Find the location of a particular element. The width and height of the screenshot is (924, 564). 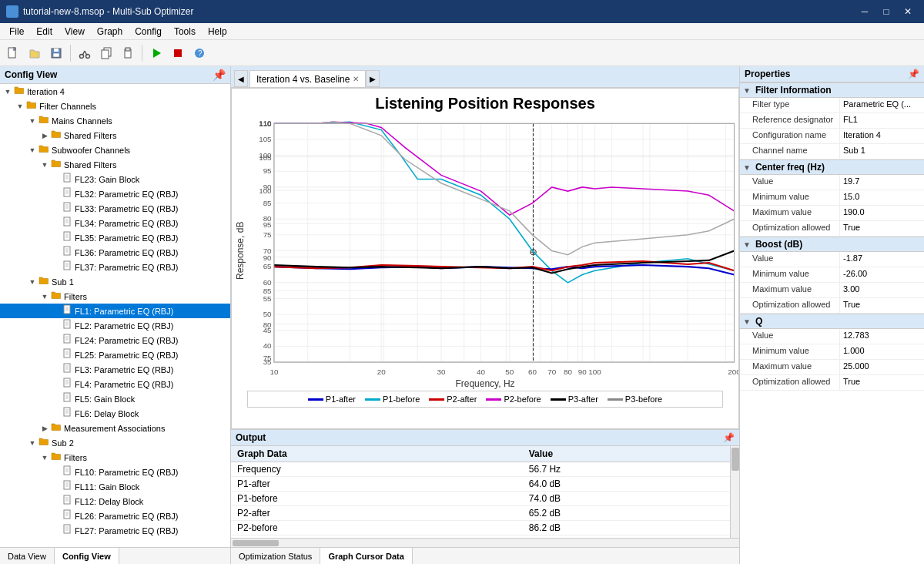

prop-key-0-3: Channel name is located at coordinates (790, 151).